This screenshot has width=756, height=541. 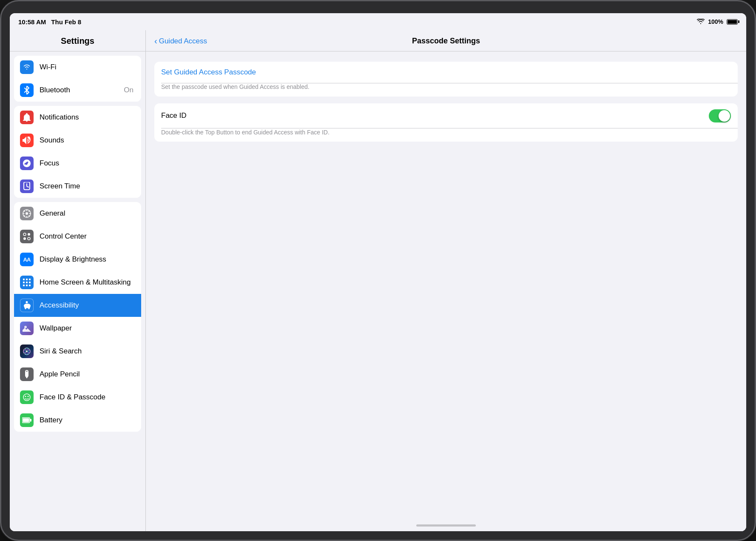 What do you see at coordinates (446, 525) in the screenshot?
I see `home-indicator` at bounding box center [446, 525].